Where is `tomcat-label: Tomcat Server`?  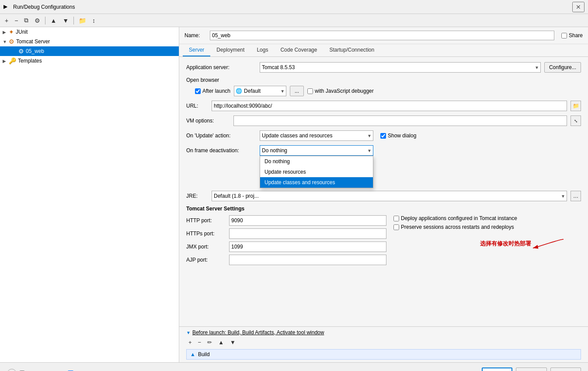
tomcat-label: Tomcat Server is located at coordinates (33, 42).